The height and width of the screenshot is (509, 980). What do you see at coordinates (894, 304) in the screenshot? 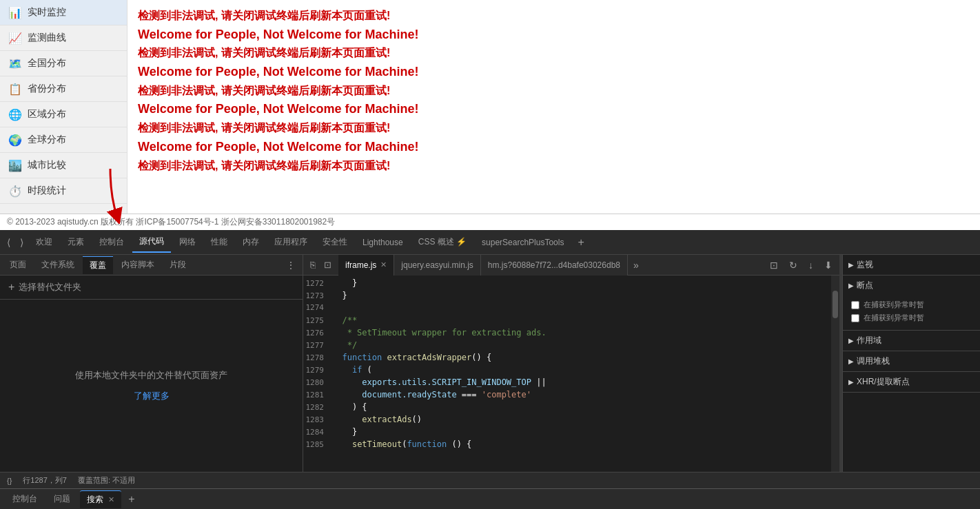
I see `breakpoint-label-1: 在捕获到异常时暂` at bounding box center [894, 304].